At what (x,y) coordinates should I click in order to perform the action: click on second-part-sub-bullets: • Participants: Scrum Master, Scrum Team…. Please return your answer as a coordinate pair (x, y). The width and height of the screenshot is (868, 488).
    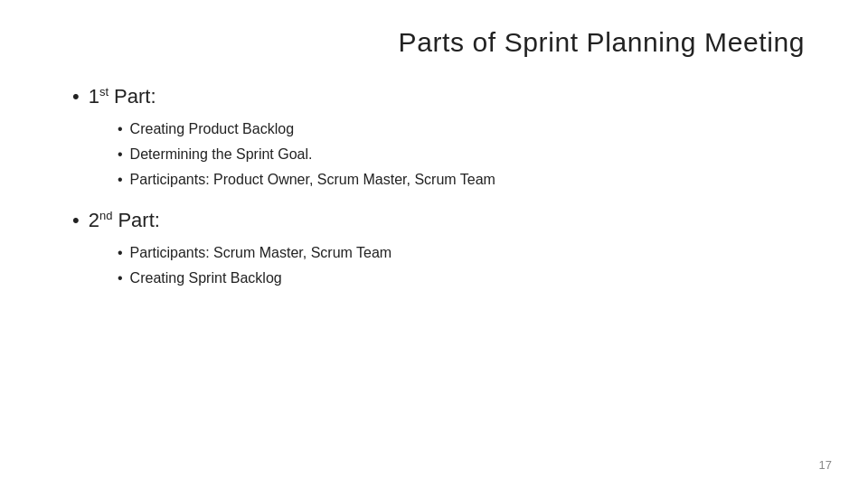
    Looking at the image, I should click on (443, 266).